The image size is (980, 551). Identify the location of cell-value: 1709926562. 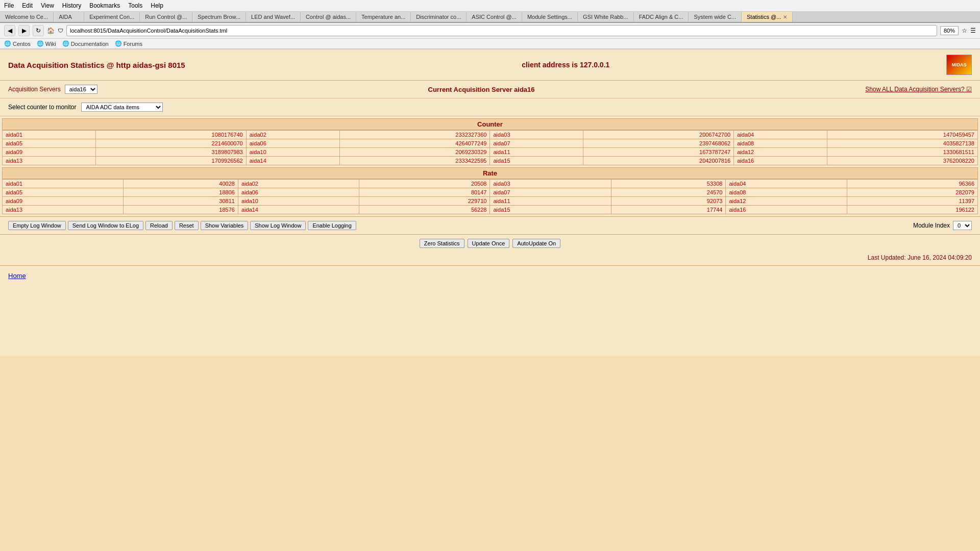
(170, 161).